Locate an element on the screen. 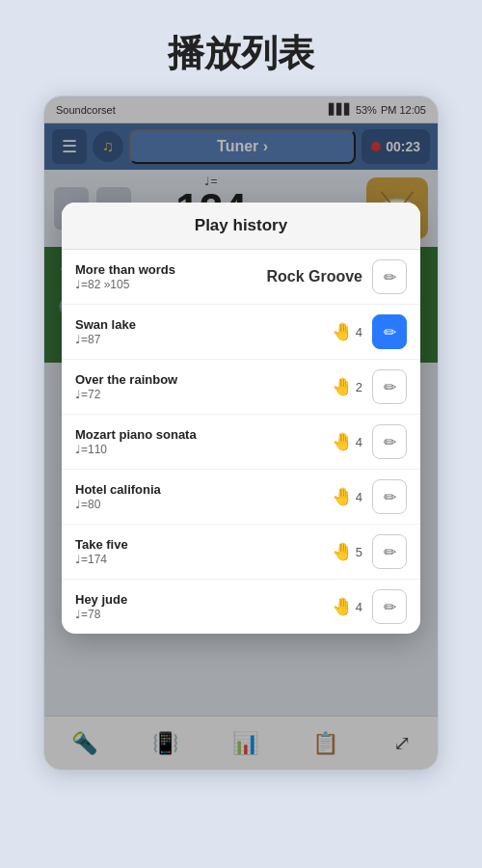 This screenshot has width=482, height=868. item-info: More than words ♩=82 »105 is located at coordinates (167, 278).